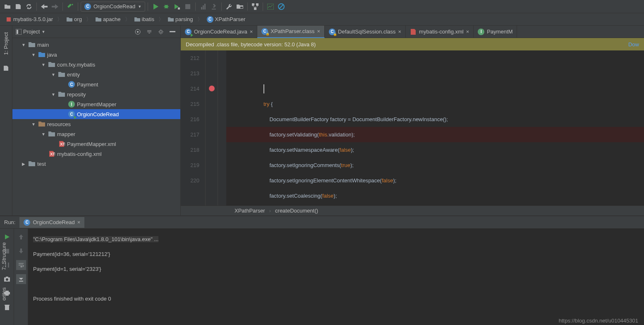 The image size is (644, 325). I want to click on project-tool-button: 1: Project, so click(6, 44).